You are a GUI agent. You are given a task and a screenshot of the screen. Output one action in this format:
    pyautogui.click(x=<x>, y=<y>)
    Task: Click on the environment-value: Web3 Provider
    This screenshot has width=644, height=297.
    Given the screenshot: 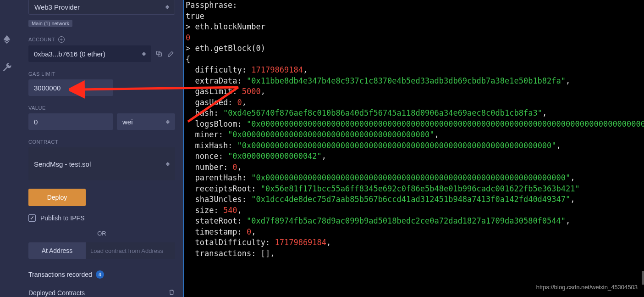 What is the action you would take?
    pyautogui.click(x=57, y=7)
    